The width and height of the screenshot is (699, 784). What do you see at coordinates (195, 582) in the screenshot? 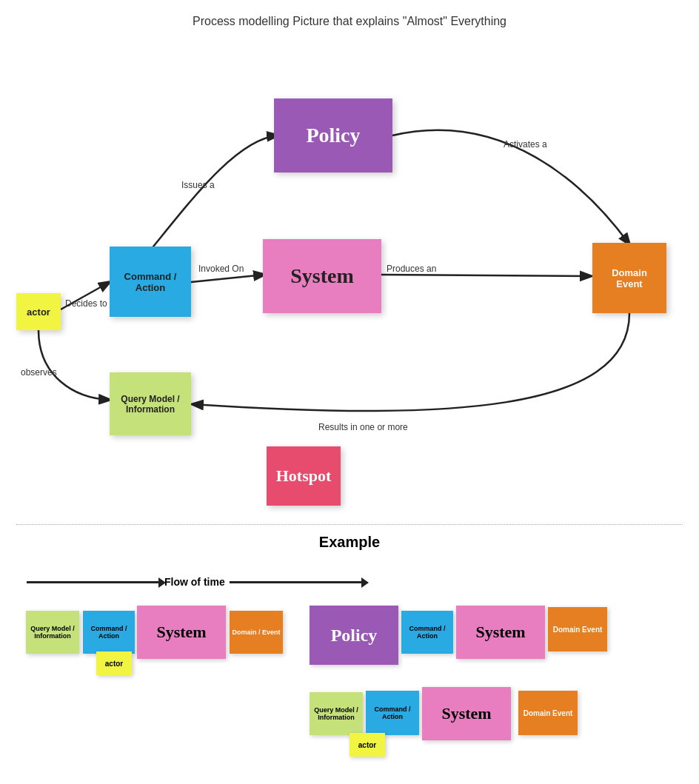
I see `flow-of-time: Flow of time` at bounding box center [195, 582].